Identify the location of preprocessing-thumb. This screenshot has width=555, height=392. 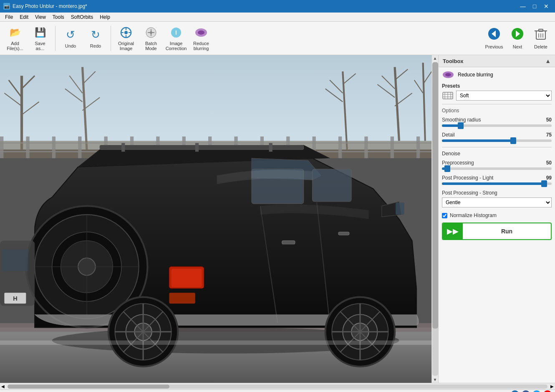
(447, 169).